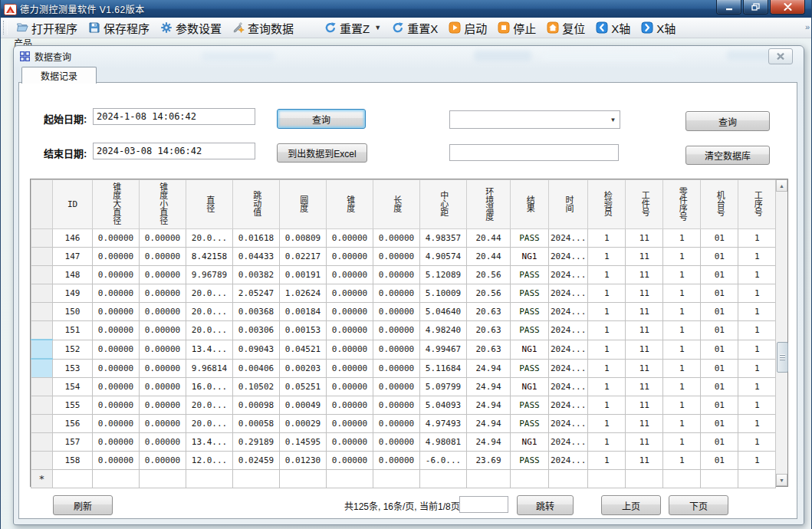 This screenshot has height=529, width=812. Describe the element at coordinates (83, 505) in the screenshot. I see `refresh-button: 刷新` at that location.